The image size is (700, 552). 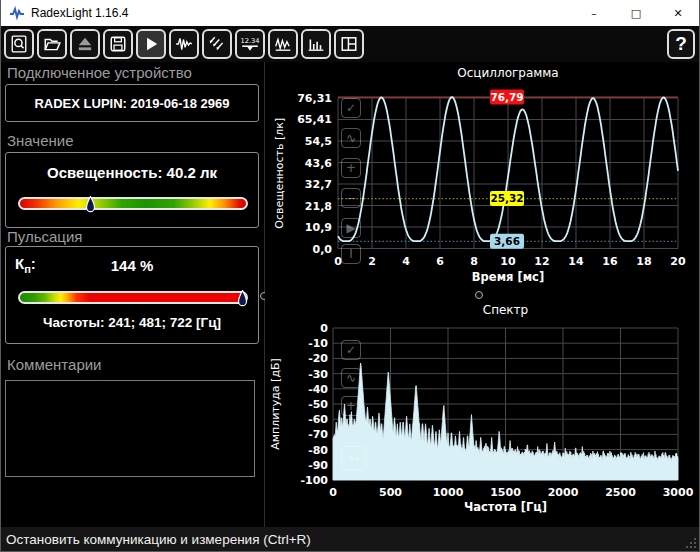 What do you see at coordinates (133, 298) in the screenshot?
I see `pulsation-scale-bar` at bounding box center [133, 298].